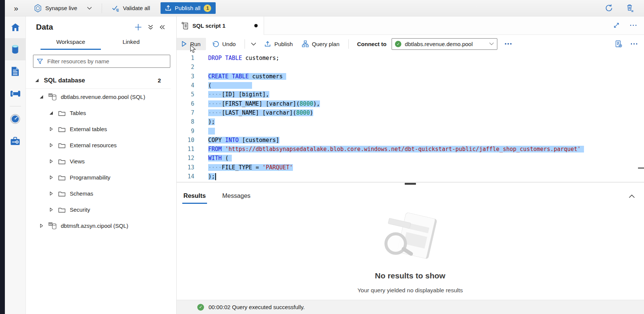 This screenshot has height=314, width=644. I want to click on undo-button: Undo, so click(224, 44).